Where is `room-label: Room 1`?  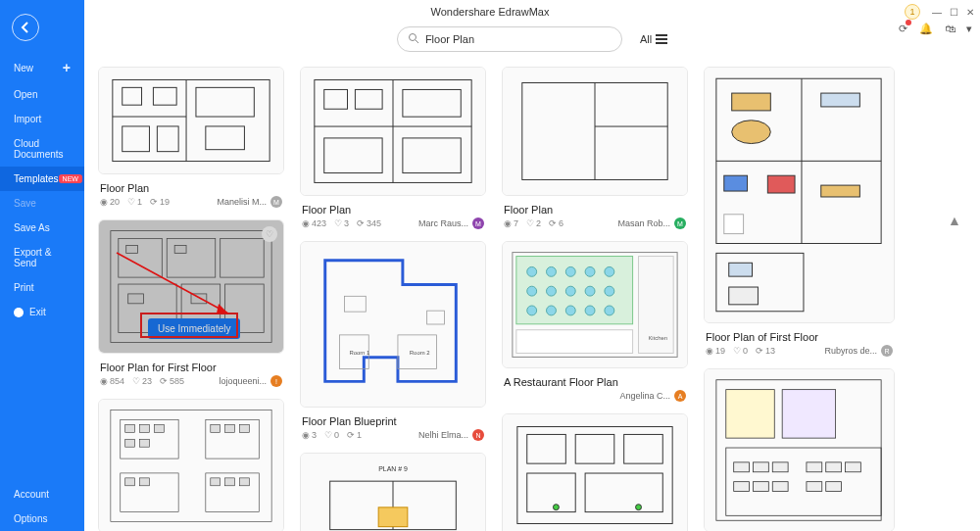 room-label: Room 1 is located at coordinates (359, 353).